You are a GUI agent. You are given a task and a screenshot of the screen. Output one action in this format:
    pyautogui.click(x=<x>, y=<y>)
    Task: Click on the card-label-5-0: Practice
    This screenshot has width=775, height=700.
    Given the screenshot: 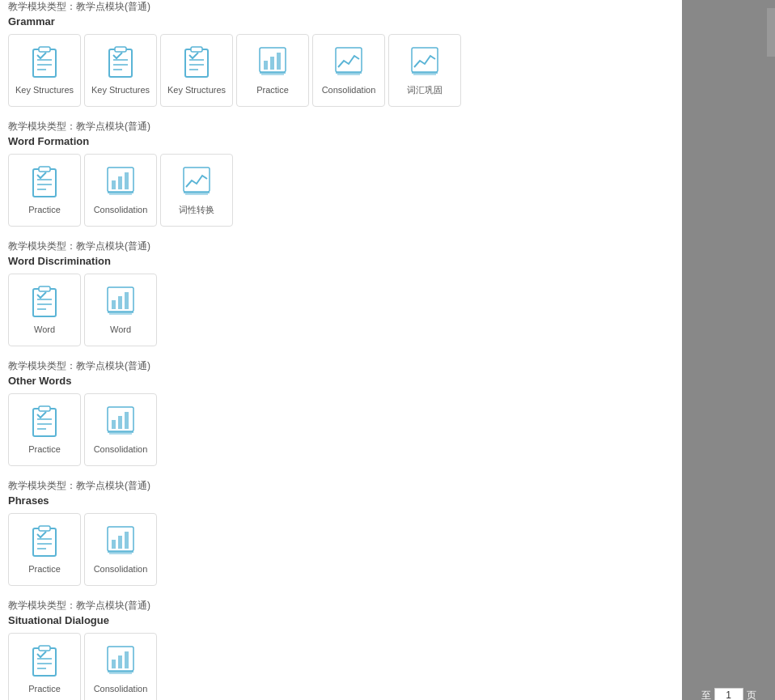 What is the action you would take?
    pyautogui.click(x=44, y=689)
    